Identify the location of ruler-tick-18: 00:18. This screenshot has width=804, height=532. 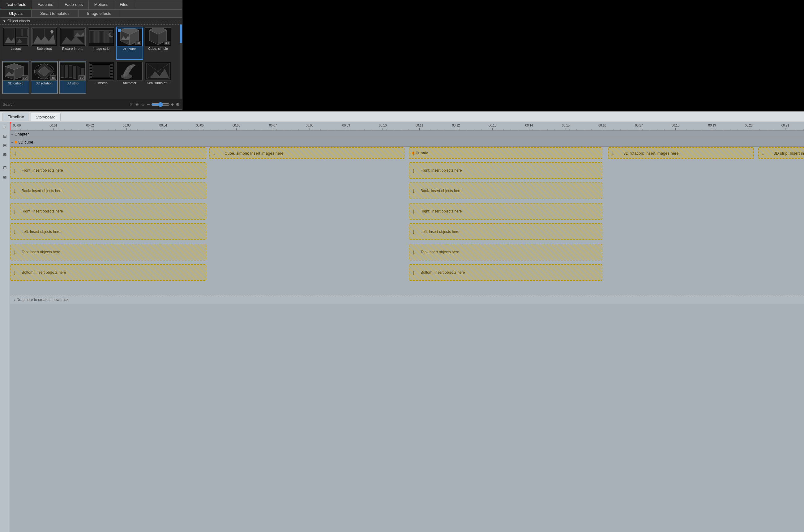
(676, 127).